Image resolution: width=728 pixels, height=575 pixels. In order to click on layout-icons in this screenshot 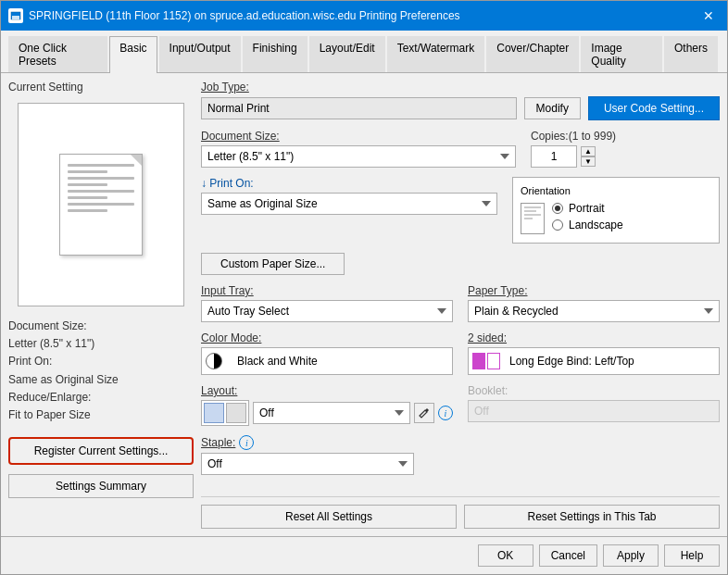, I will do `click(225, 413)`.